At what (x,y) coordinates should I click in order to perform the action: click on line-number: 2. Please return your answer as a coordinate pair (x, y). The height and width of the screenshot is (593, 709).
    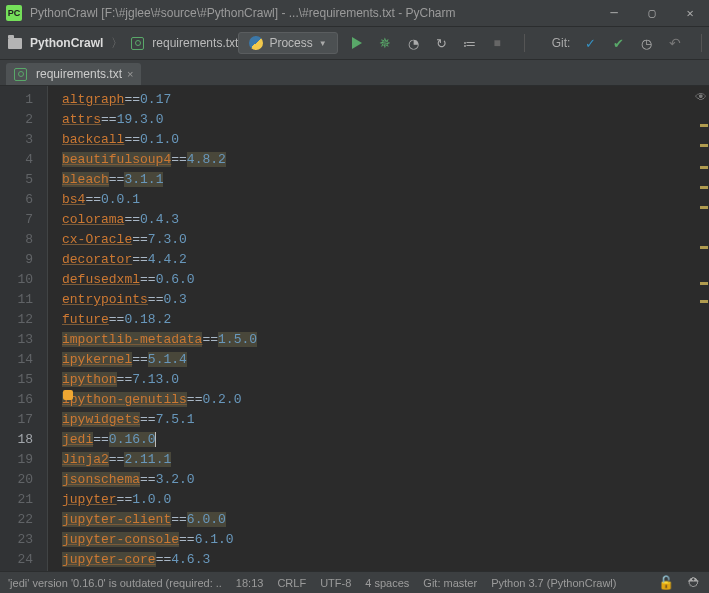
    Looking at the image, I should click on (16, 120).